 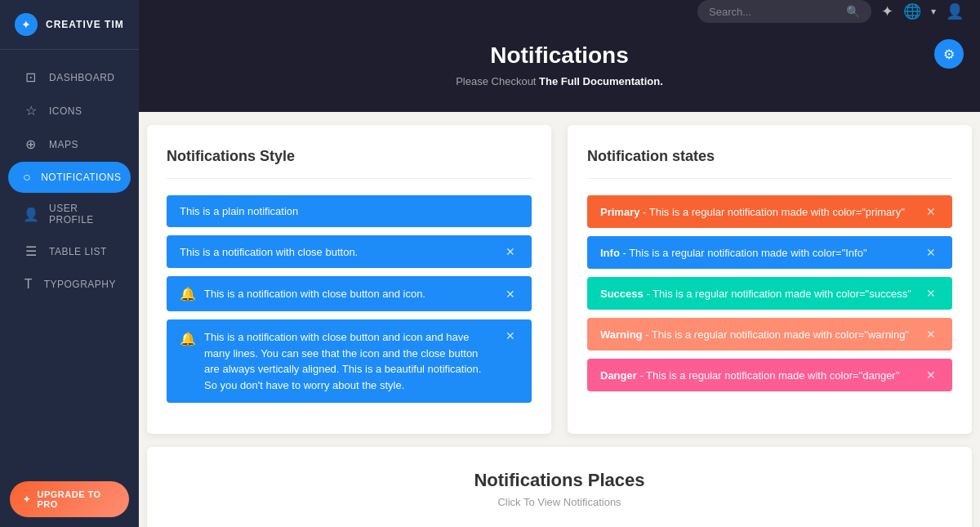 I want to click on close-success: ✕, so click(x=931, y=293).